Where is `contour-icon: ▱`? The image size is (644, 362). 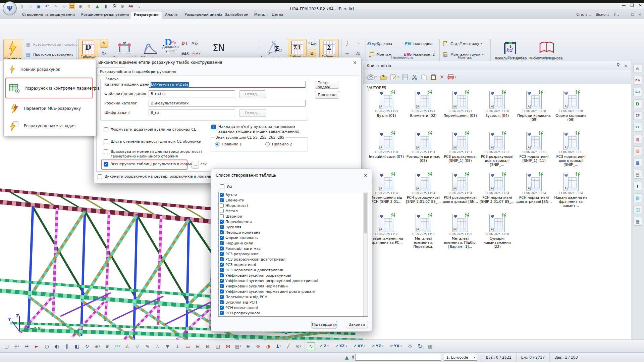 contour-icon: ▱ is located at coordinates (358, 43).